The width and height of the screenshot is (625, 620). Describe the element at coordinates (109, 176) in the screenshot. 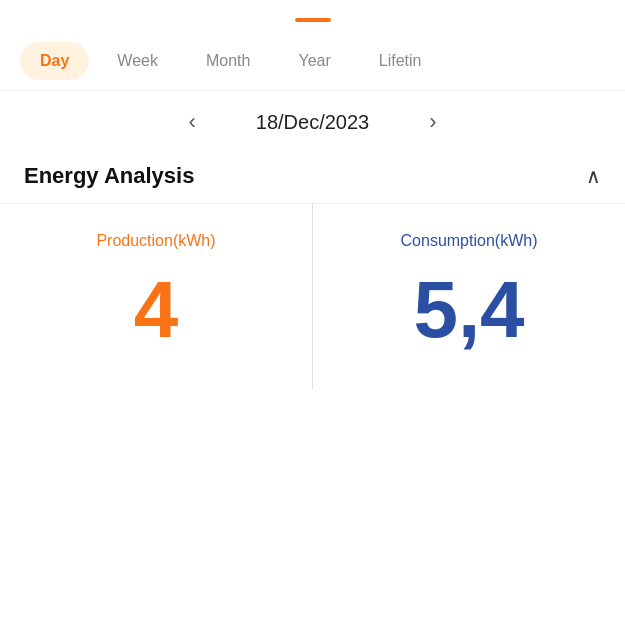

I see `section-title: Energy Analysis` at that location.